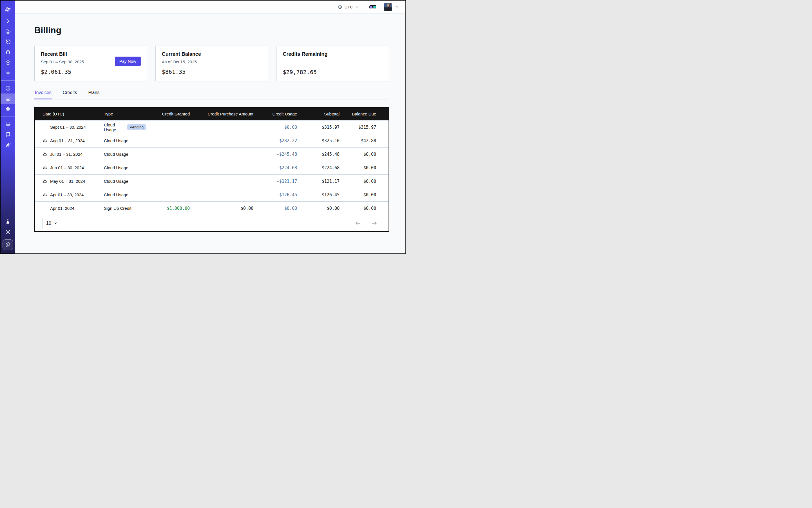 The width and height of the screenshot is (812, 508). I want to click on avatar, so click(388, 7).